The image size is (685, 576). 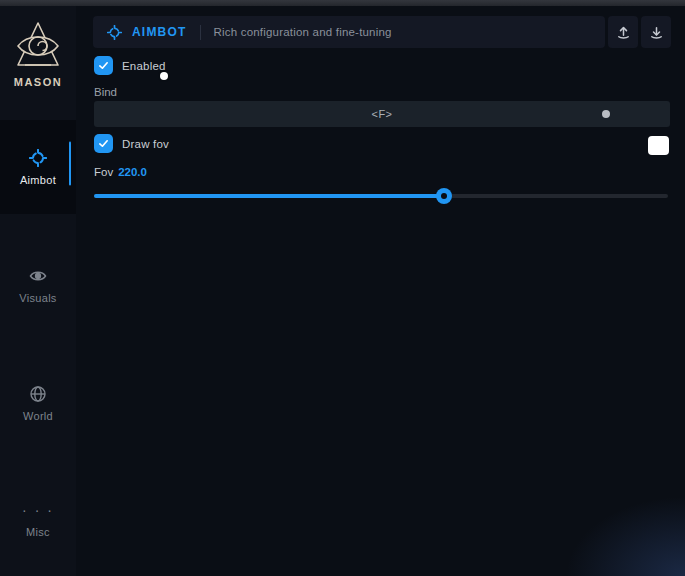 I want to click on eye-icon, so click(x=38, y=276).